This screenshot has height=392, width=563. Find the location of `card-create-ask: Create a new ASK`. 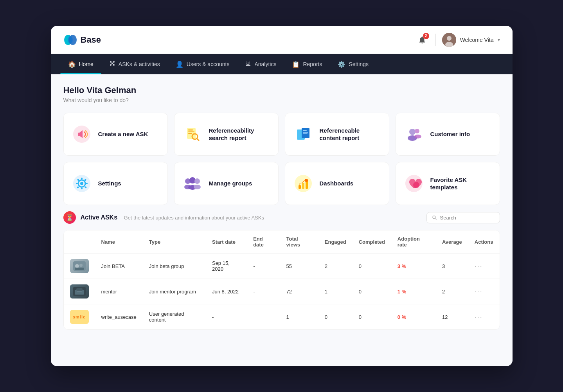

card-create-ask: Create a new ASK is located at coordinates (116, 134).